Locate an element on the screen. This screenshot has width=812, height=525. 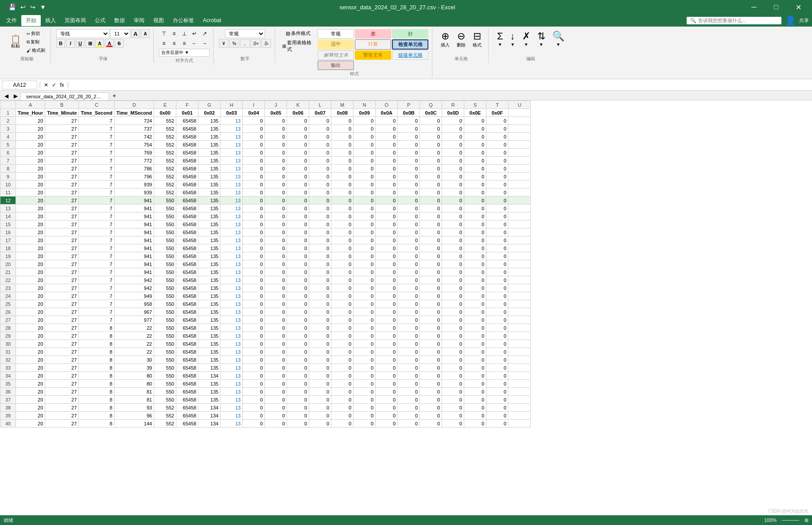
cell-40-16: 0 is located at coordinates (431, 424).